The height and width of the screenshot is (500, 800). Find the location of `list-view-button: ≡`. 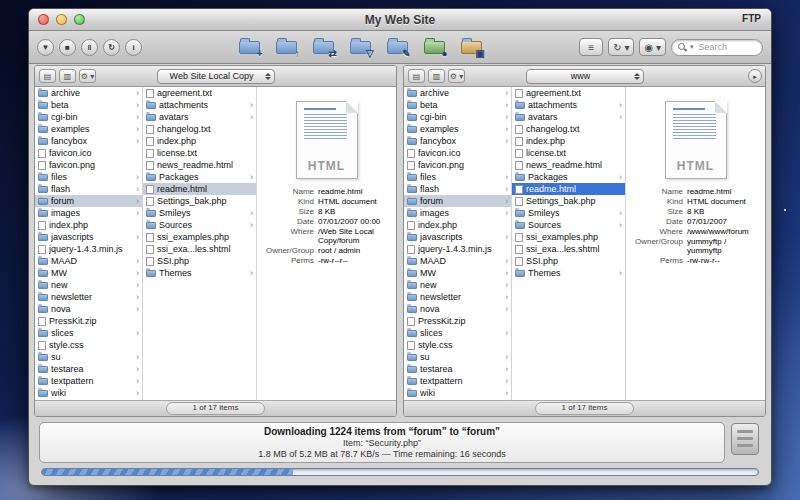

list-view-button: ≡ is located at coordinates (591, 47).